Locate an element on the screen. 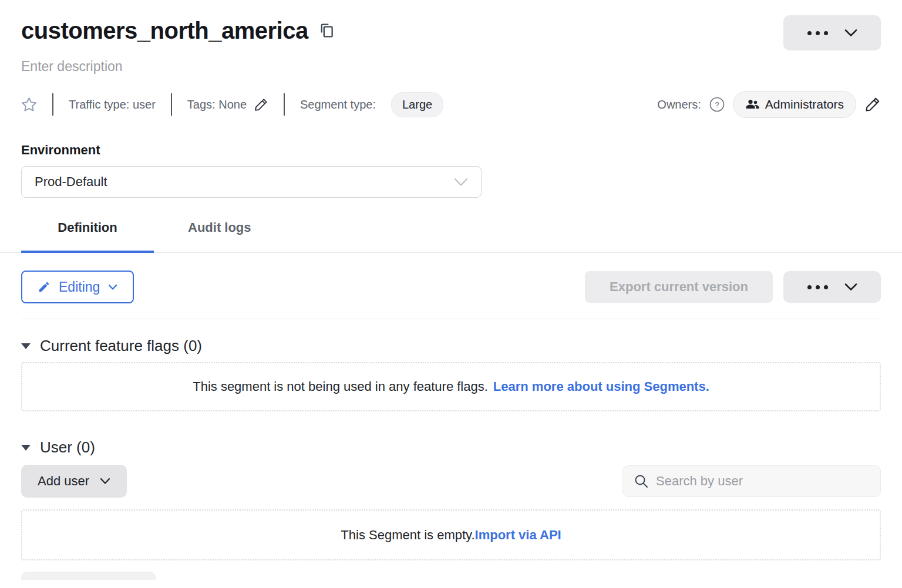 The image size is (902, 588). feature-flags-empty-state: This segment is not being used in any fe… is located at coordinates (451, 387).